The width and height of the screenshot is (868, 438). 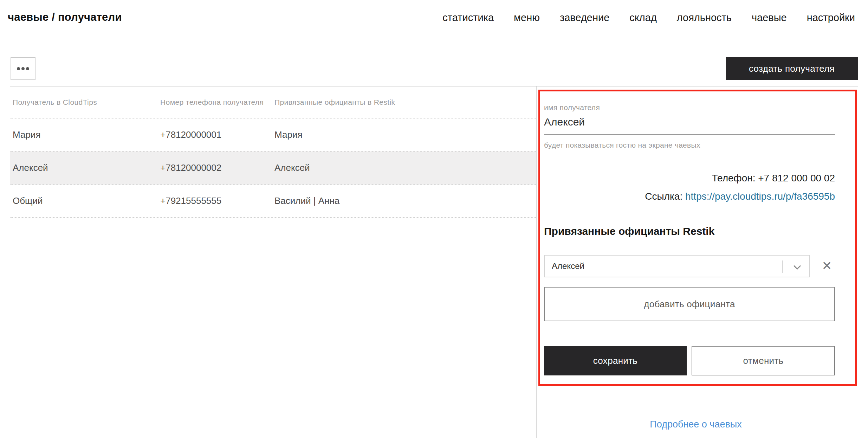 I want to click on cell-phone: +79215555555, so click(x=191, y=201).